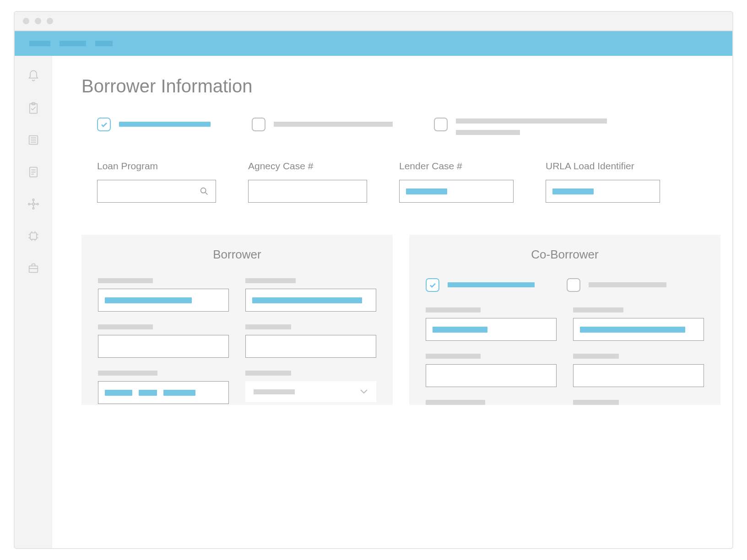  What do you see at coordinates (237, 320) in the screenshot?
I see `borrower-panel: Borrower` at bounding box center [237, 320].